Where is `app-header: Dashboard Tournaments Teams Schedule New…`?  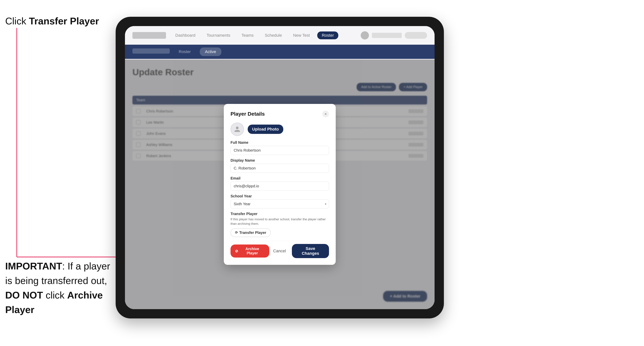
app-header: Dashboard Tournaments Teams Schedule New… is located at coordinates (280, 35).